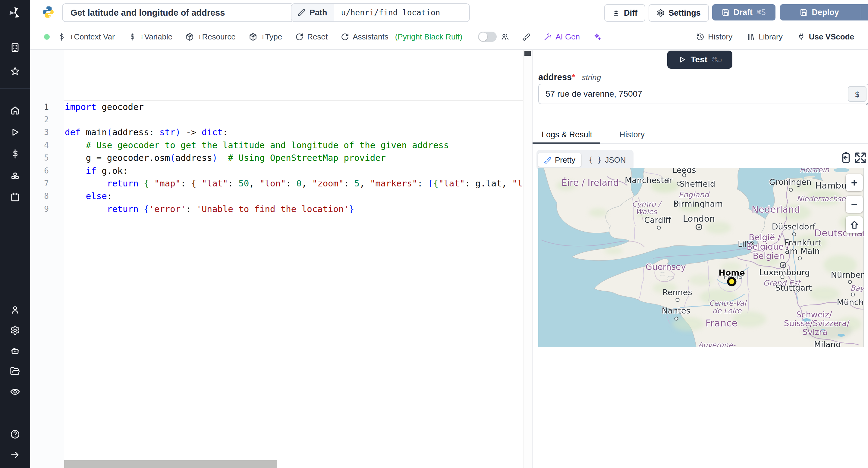 The width and height of the screenshot is (868, 468). I want to click on map-label: Wales, so click(646, 211).